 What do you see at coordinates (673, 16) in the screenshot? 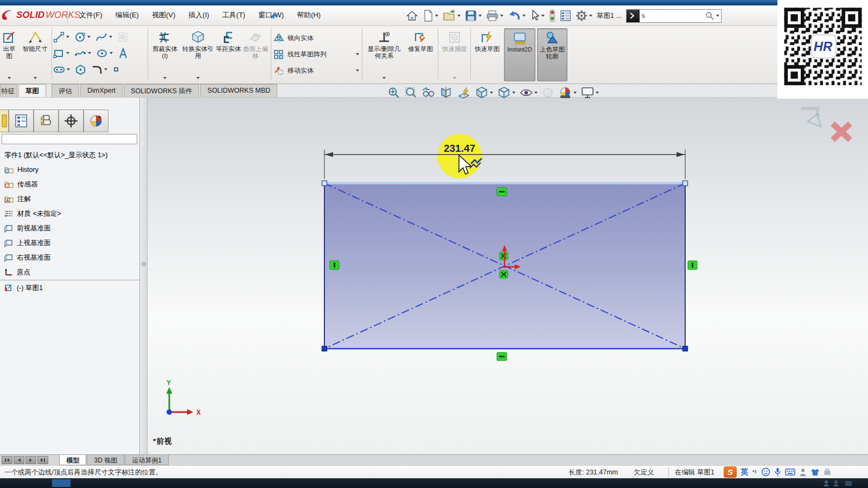
I see `search-input` at bounding box center [673, 16].